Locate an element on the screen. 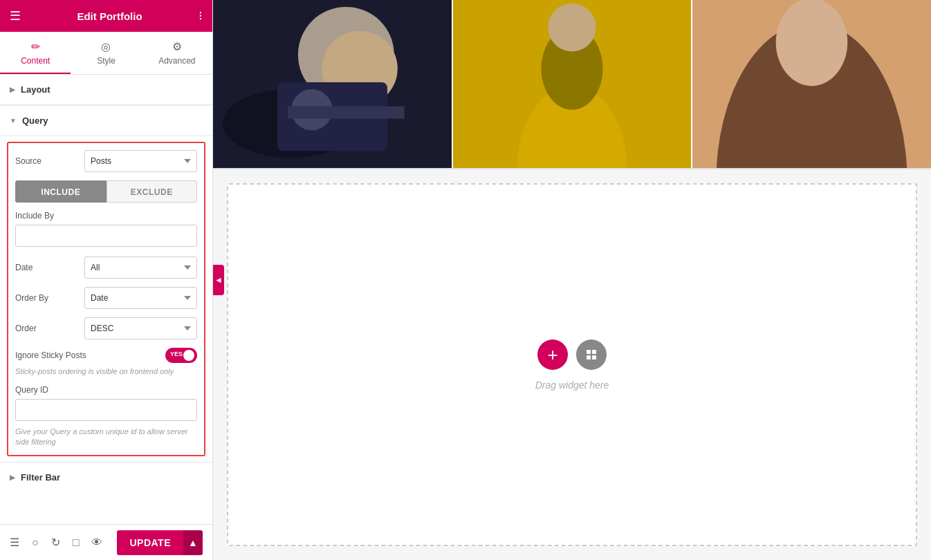 The image size is (931, 560). order-by-field-row: Order By Date Title ID Random is located at coordinates (107, 298).